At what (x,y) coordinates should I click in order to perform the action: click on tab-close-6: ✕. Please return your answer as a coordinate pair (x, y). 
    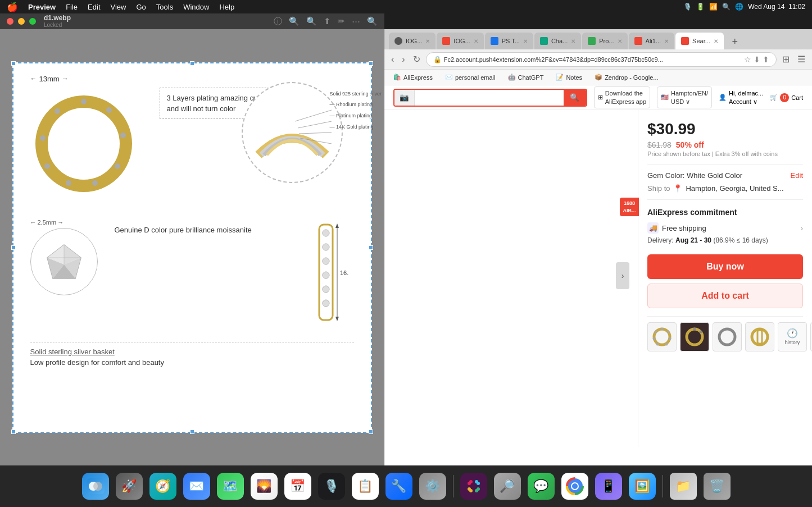
    Looking at the image, I should click on (716, 42).